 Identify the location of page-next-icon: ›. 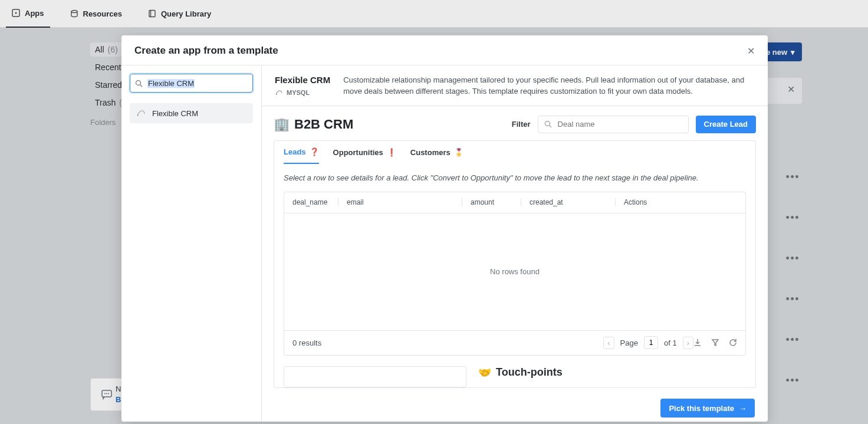
(688, 343).